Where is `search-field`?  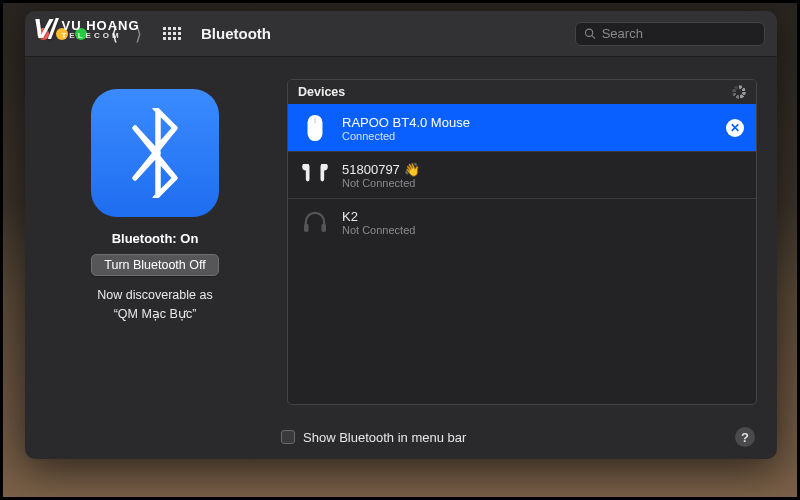
search-field is located at coordinates (670, 34).